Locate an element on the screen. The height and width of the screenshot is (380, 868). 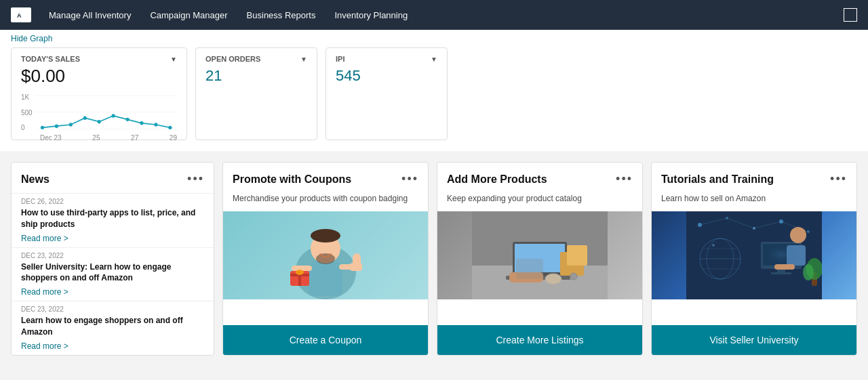
chart-x-labels: Dec 23 25 27 29 is located at coordinates (99, 138).